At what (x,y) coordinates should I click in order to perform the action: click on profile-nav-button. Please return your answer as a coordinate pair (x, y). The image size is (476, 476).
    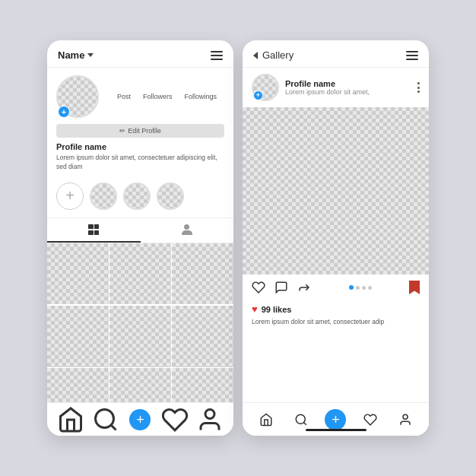
    Looking at the image, I should click on (210, 420).